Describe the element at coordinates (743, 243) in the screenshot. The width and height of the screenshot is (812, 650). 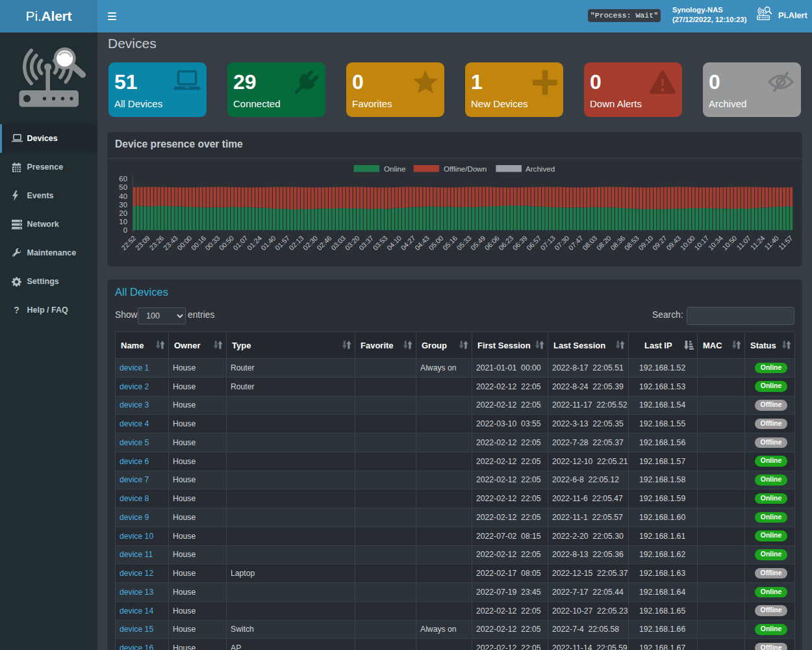
I see `svg-text: 11:07` at that location.